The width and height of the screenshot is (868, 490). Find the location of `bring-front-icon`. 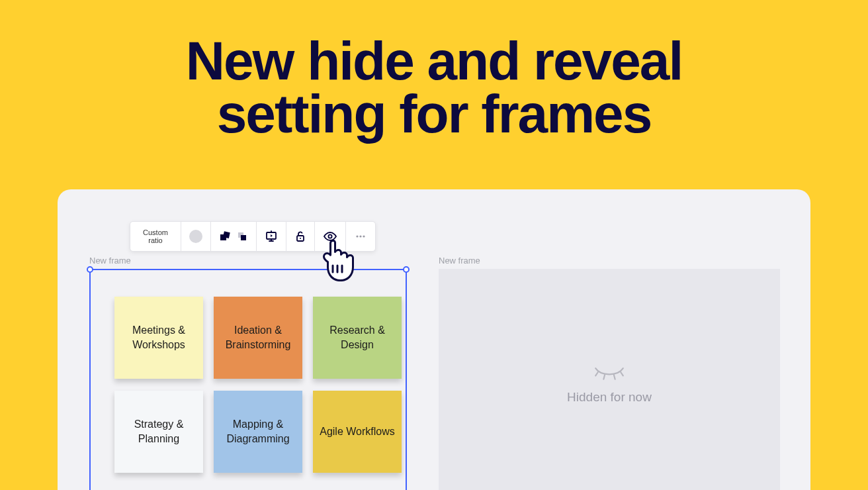

bring-front-icon is located at coordinates (225, 236).